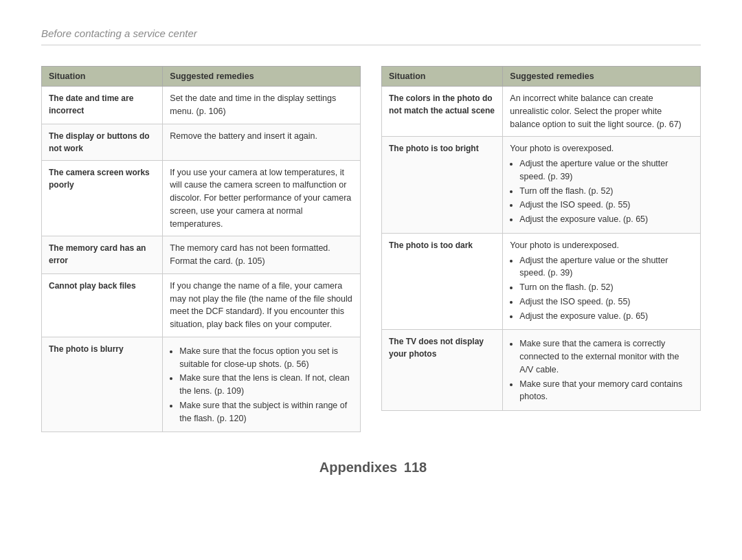  Describe the element at coordinates (602, 111) in the screenshot. I see `remedy-cell: An incorrect white balance can create un…` at that location.